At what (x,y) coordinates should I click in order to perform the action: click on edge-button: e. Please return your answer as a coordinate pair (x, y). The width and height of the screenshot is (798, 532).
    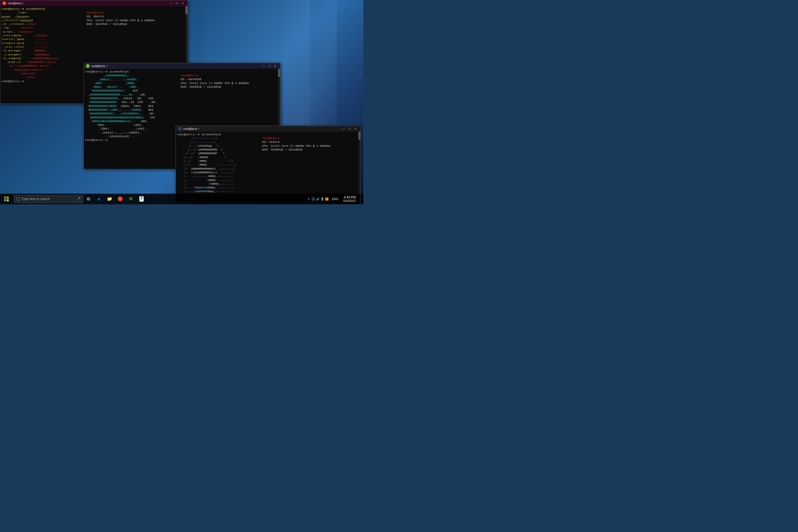
    Looking at the image, I should click on (99, 199).